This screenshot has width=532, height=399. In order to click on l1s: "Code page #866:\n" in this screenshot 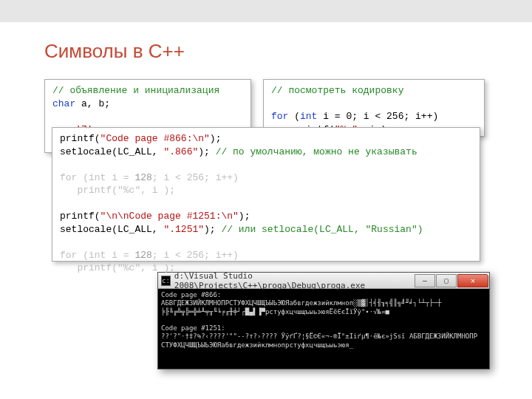, I will do `click(155, 139)`.